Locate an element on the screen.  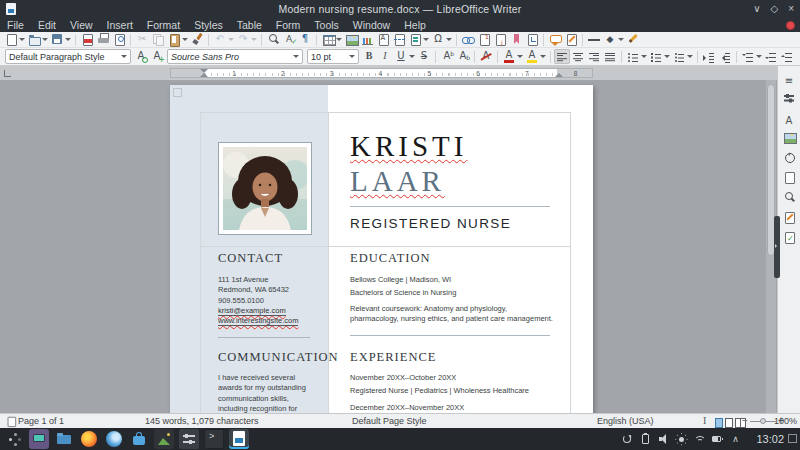
single-page-view-button is located at coordinates (719, 423).